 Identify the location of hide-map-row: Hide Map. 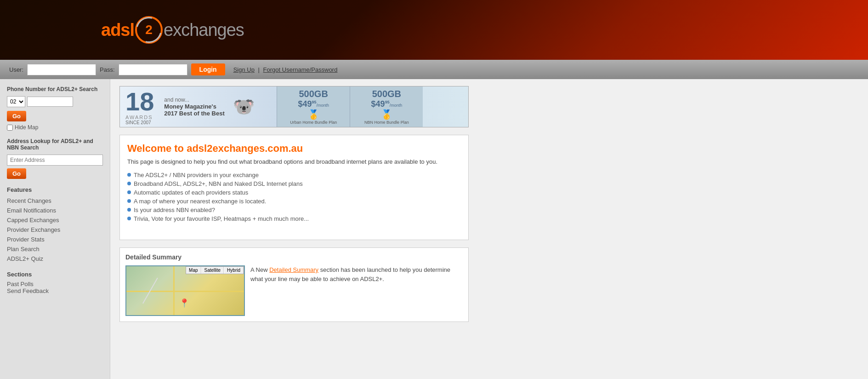
(55, 127).